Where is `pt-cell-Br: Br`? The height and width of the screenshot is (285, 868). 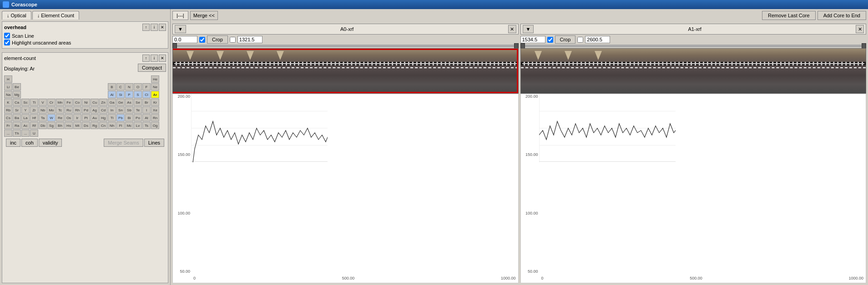 pt-cell-Br: Br is located at coordinates (146, 102).